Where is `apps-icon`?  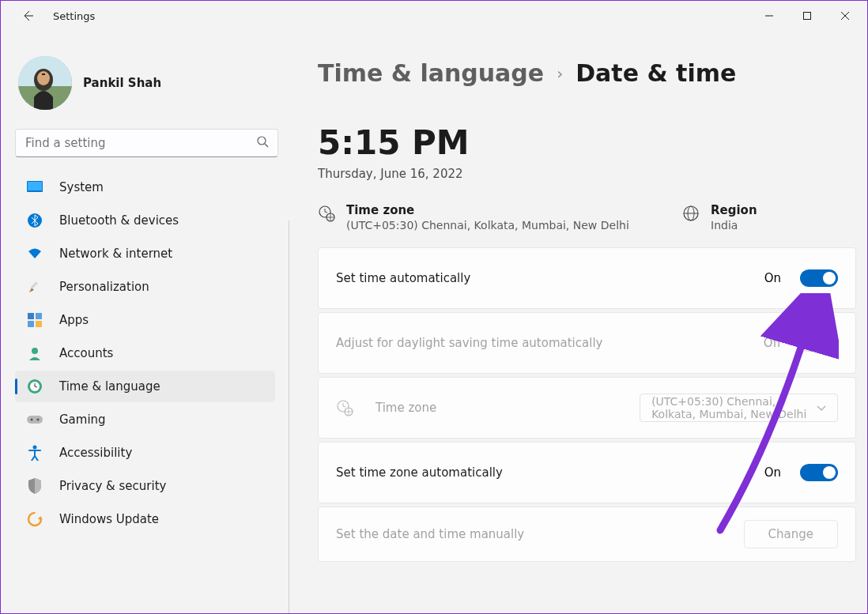 apps-icon is located at coordinates (35, 320).